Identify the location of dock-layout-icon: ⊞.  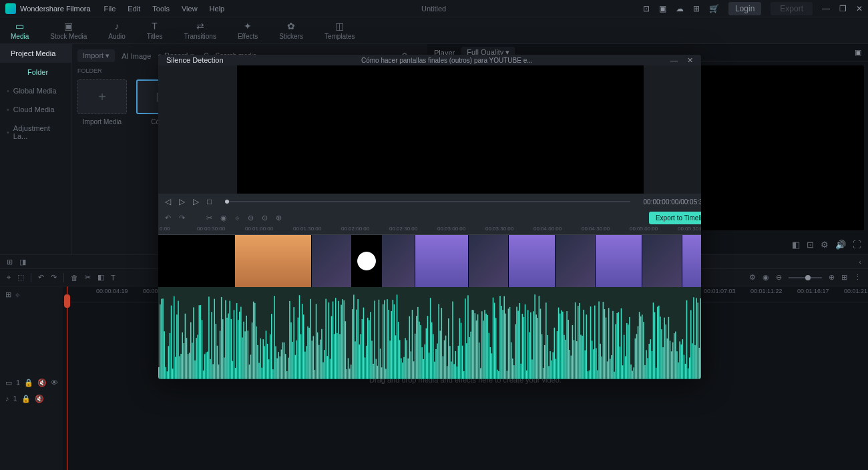
(9, 262).